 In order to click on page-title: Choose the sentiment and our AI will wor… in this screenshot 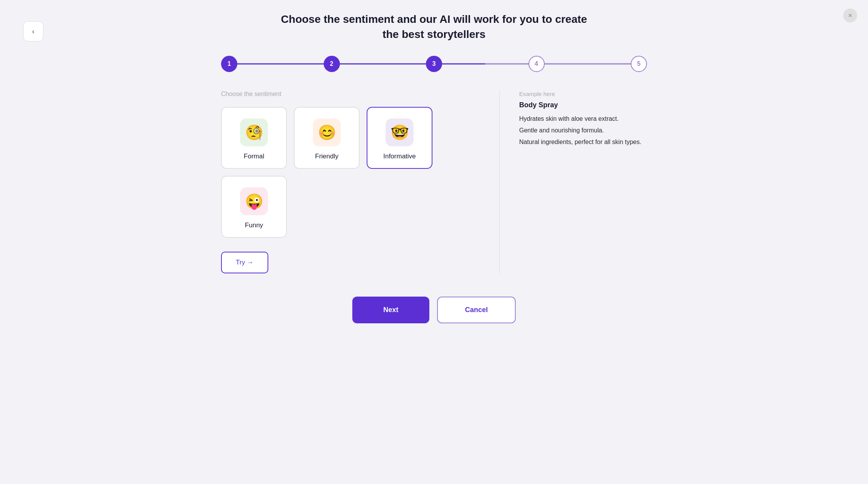, I will do `click(434, 27)`.